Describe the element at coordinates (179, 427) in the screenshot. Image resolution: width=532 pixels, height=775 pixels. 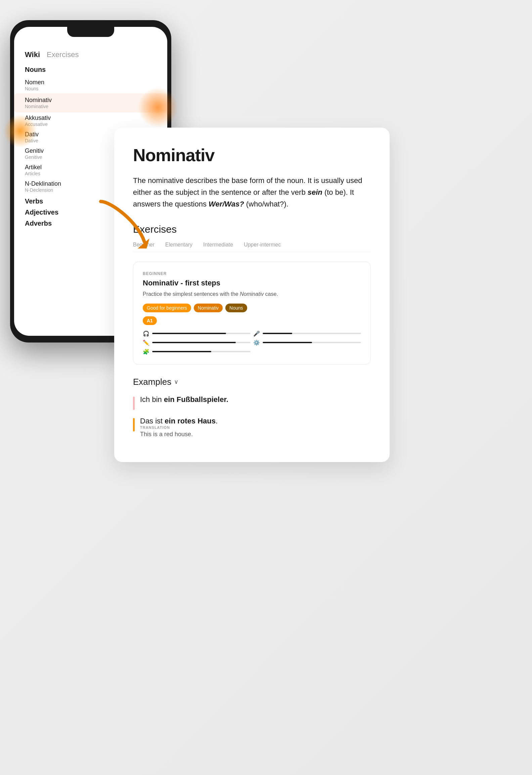
I see `example-text-block-2: Das ist ein rotes Haus. TRANSLATION This…` at that location.